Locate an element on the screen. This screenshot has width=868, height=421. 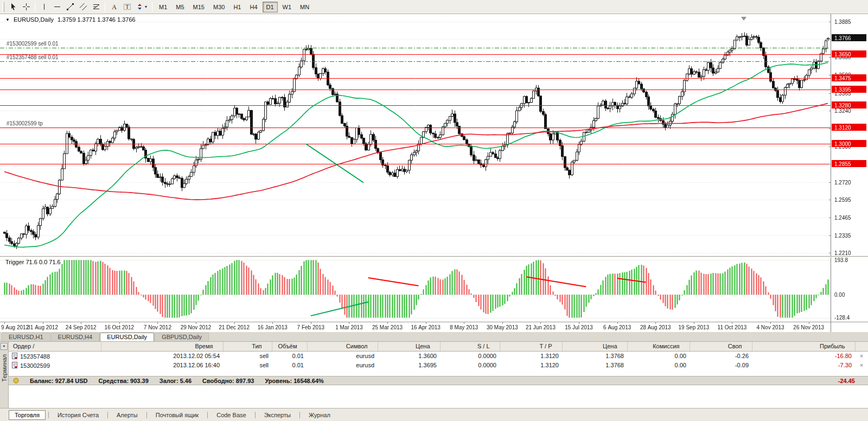
order-swap: -0.26 is located at coordinates (720, 356).